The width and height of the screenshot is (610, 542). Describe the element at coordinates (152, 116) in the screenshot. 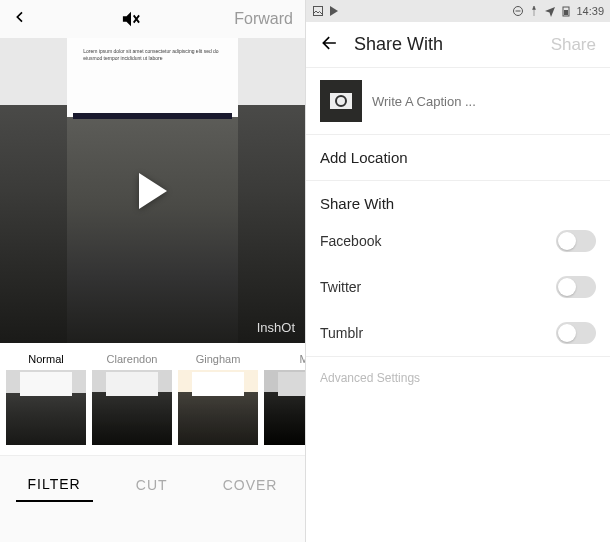

I see `video-laptop-hinge` at that location.